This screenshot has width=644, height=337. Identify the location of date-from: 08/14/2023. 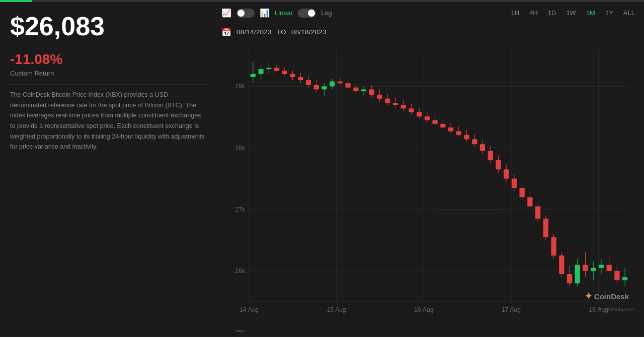
(254, 32).